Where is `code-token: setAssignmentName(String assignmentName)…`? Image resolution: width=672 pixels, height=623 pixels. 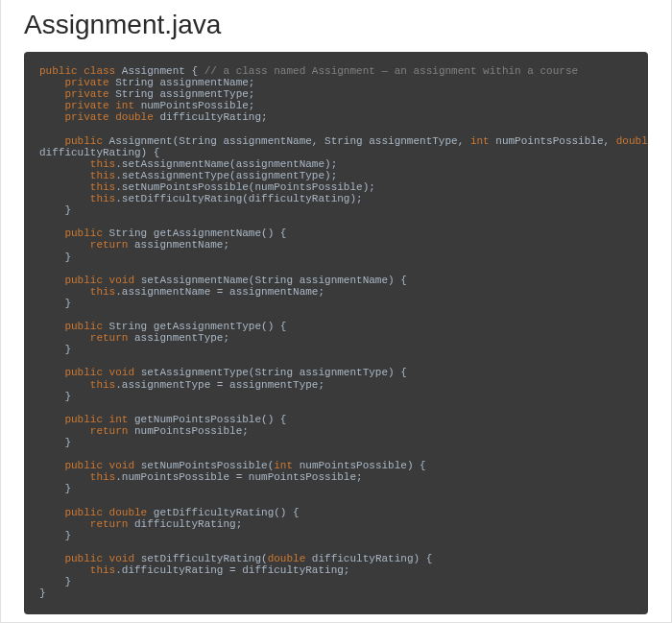 code-token: setAssignmentName(String assignmentName)… is located at coordinates (271, 280).